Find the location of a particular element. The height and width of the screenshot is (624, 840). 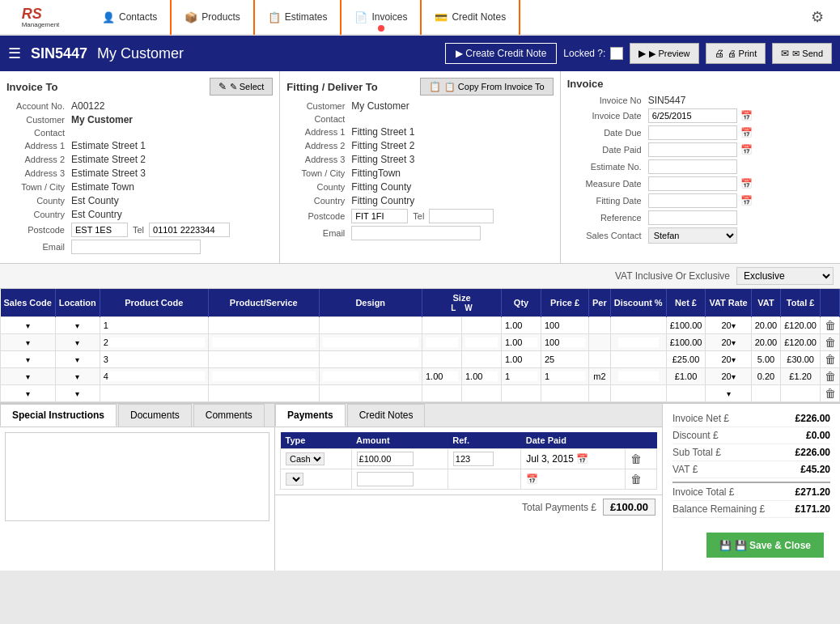

date-paid-calendar-icon: 📅 is located at coordinates (746, 150).